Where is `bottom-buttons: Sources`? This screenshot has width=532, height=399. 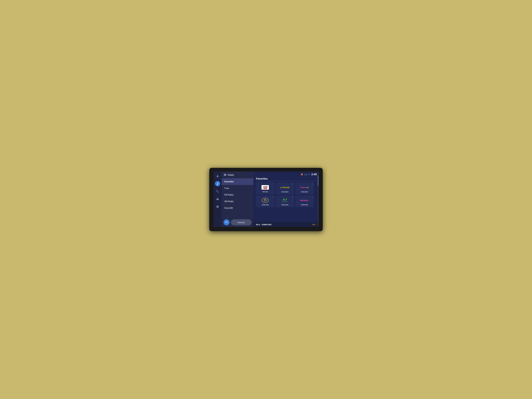
bottom-buttons: Sources is located at coordinates (238, 222).